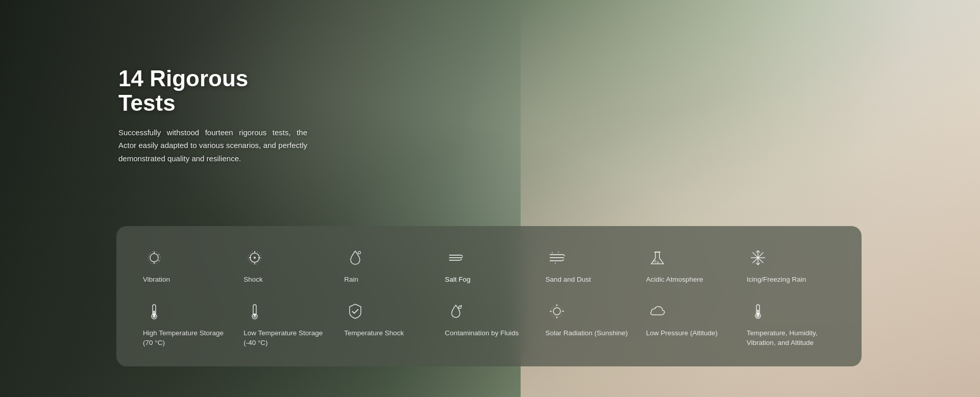 The width and height of the screenshot is (980, 397). Describe the element at coordinates (587, 334) in the screenshot. I see `test-label-solar: Solar Radiation (Sunshine)` at that location.